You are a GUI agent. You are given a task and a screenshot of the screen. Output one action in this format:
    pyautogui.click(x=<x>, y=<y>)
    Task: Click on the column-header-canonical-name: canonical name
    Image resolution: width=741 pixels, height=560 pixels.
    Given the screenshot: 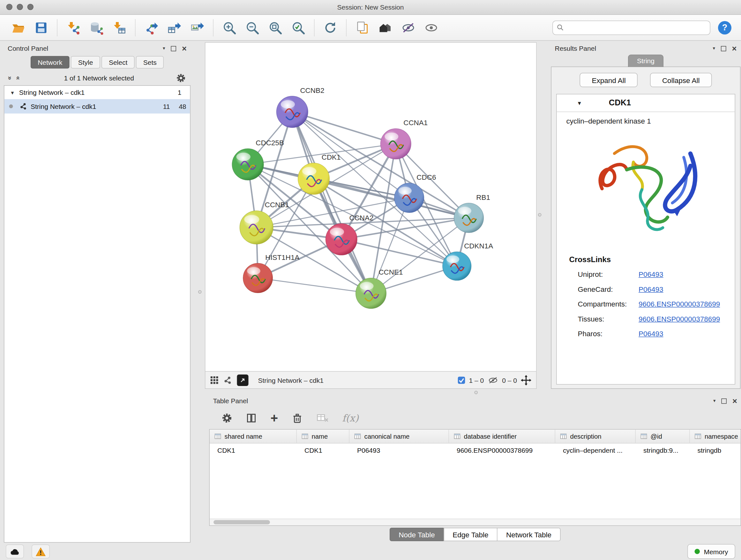 What is the action you would take?
    pyautogui.click(x=399, y=436)
    